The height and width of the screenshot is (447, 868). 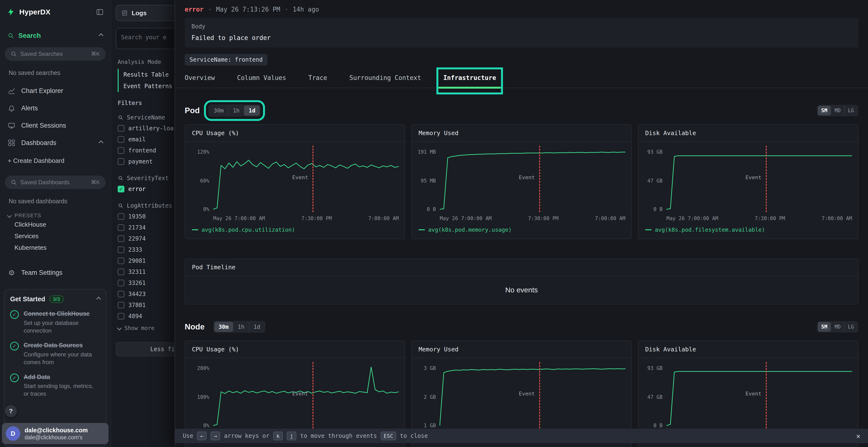 I want to click on node-range-option-1h: 1h, so click(x=241, y=327).